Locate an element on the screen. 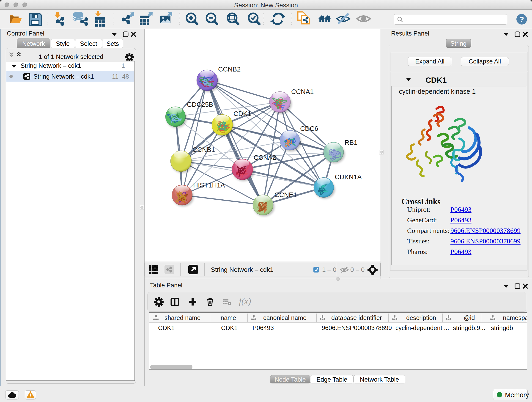  svg-text: HIST1H1A is located at coordinates (209, 185).